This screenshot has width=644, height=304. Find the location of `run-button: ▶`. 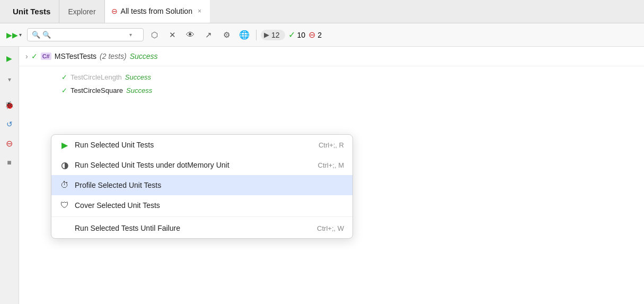

run-button: ▶ is located at coordinates (10, 58).